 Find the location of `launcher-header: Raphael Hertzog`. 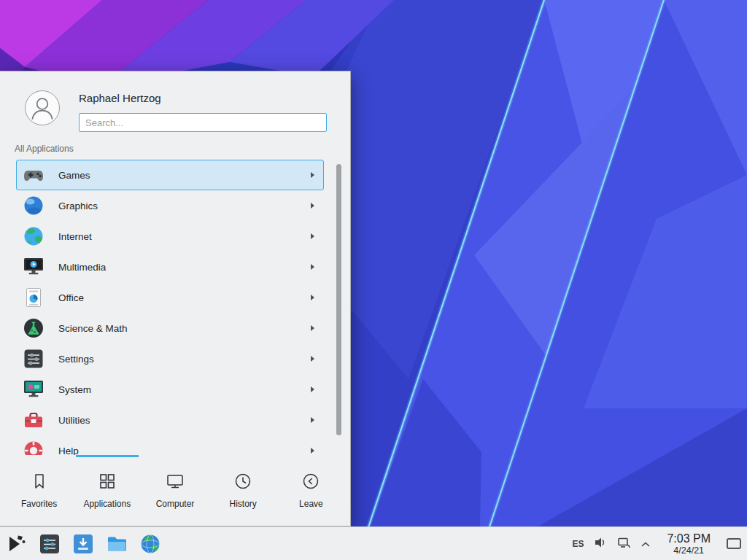

launcher-header: Raphael Hertzog is located at coordinates (175, 102).